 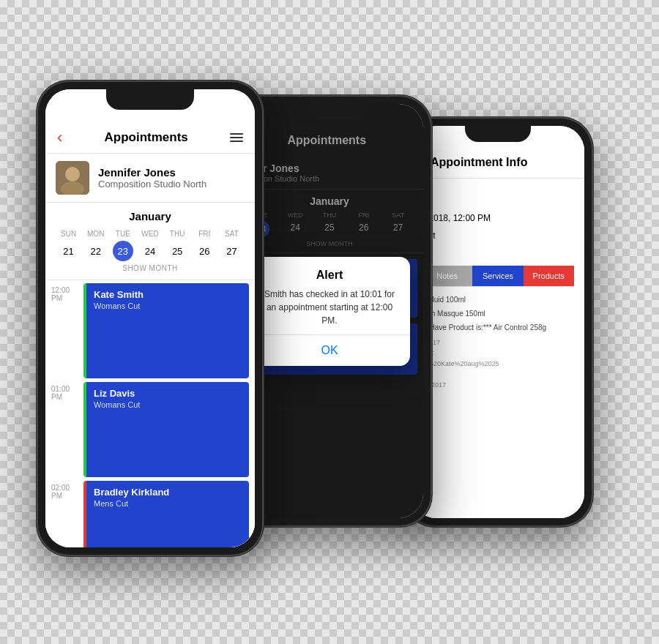 What do you see at coordinates (150, 100) in the screenshot?
I see `front-notch` at bounding box center [150, 100].